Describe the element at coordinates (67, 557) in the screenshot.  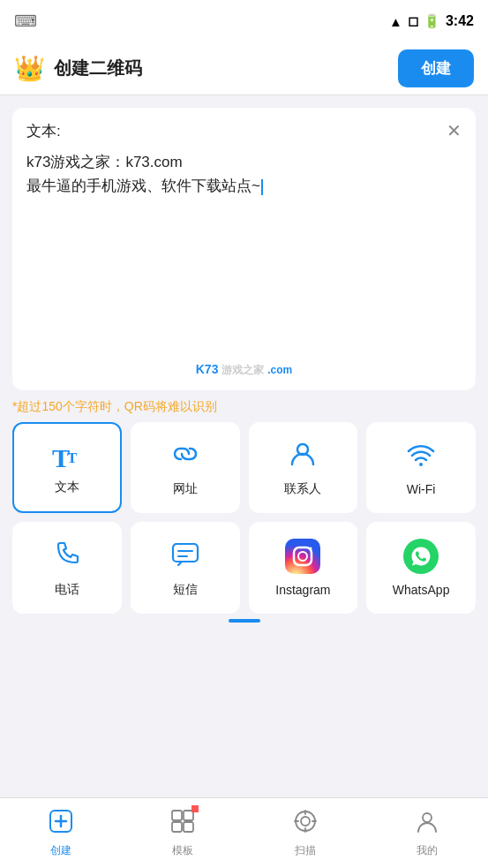
I see `phone-icon` at that location.